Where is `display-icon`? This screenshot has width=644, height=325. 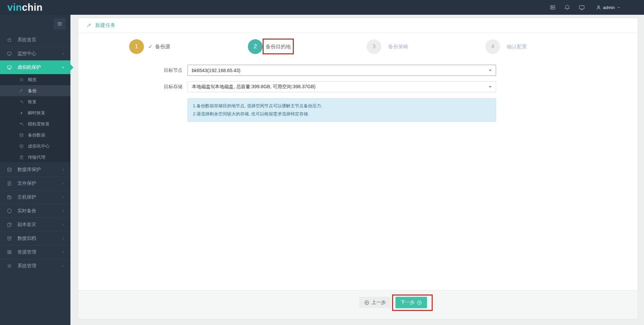
display-icon is located at coordinates (582, 7).